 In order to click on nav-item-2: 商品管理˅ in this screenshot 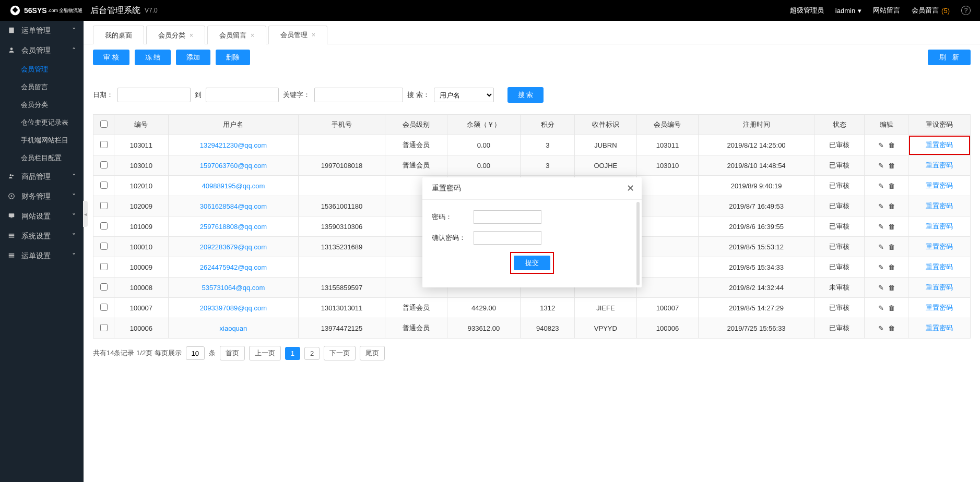, I will do `click(42, 177)`.